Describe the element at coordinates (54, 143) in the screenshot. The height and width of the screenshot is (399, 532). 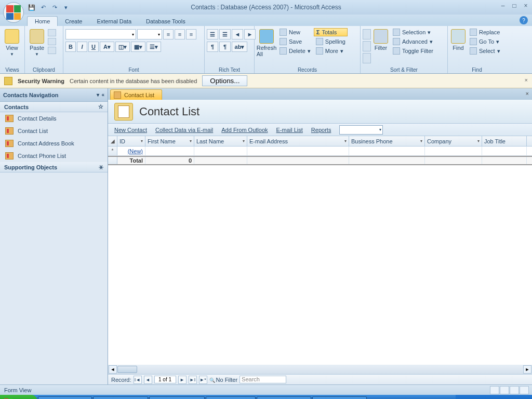
I see `nav-item-contact-address-book: Contact Address Book` at that location.